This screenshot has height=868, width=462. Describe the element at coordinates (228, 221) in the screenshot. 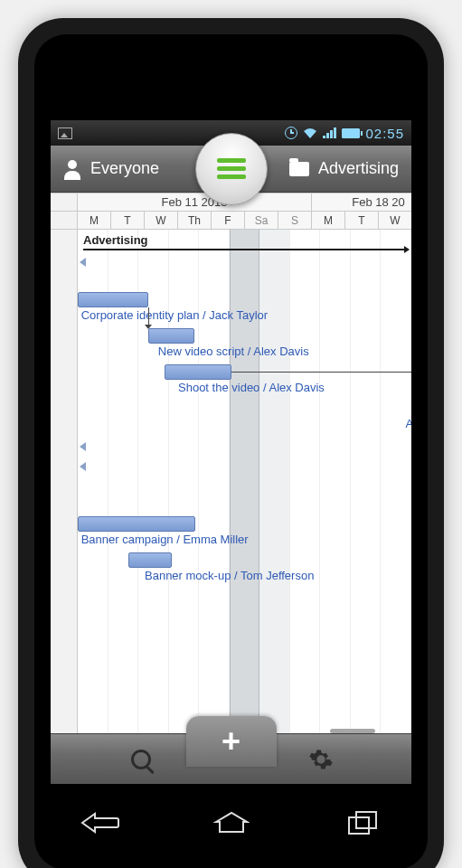

I see `day-label: F` at that location.